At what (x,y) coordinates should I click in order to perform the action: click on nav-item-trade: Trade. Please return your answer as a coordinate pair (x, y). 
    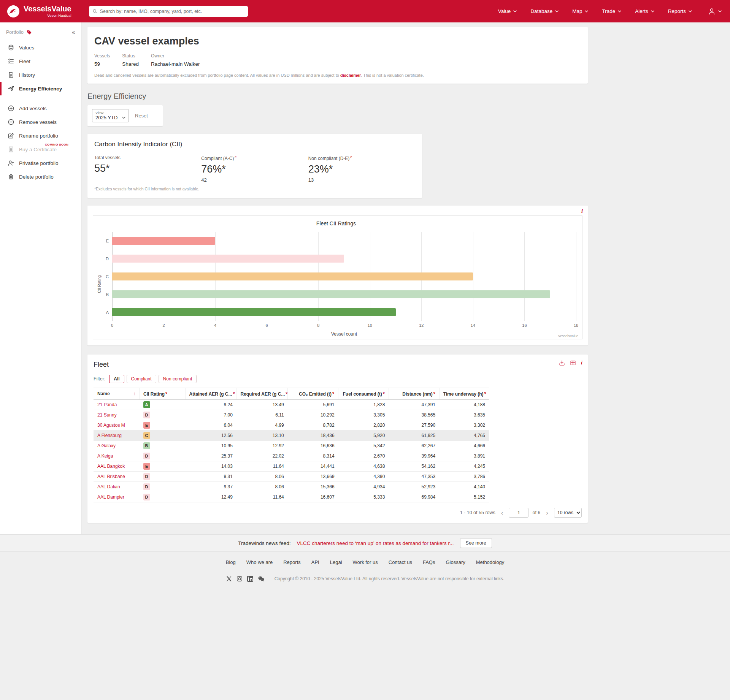
    Looking at the image, I should click on (611, 11).